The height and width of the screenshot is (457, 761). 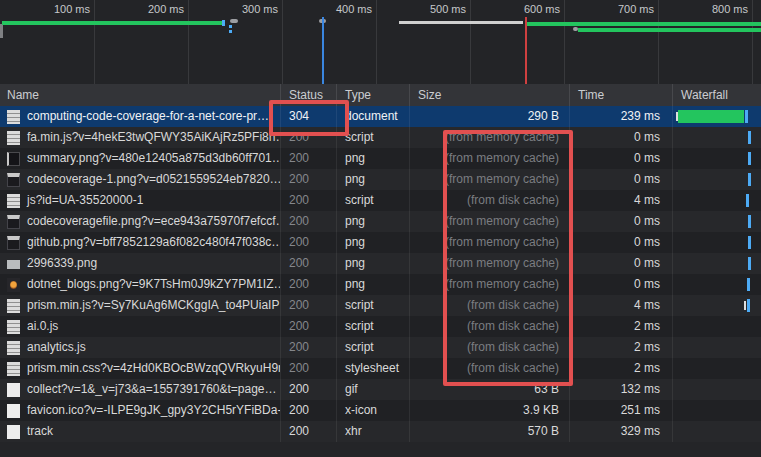 What do you see at coordinates (431, 9) in the screenshot?
I see `ruler-tick-label: 500 ms` at bounding box center [431, 9].